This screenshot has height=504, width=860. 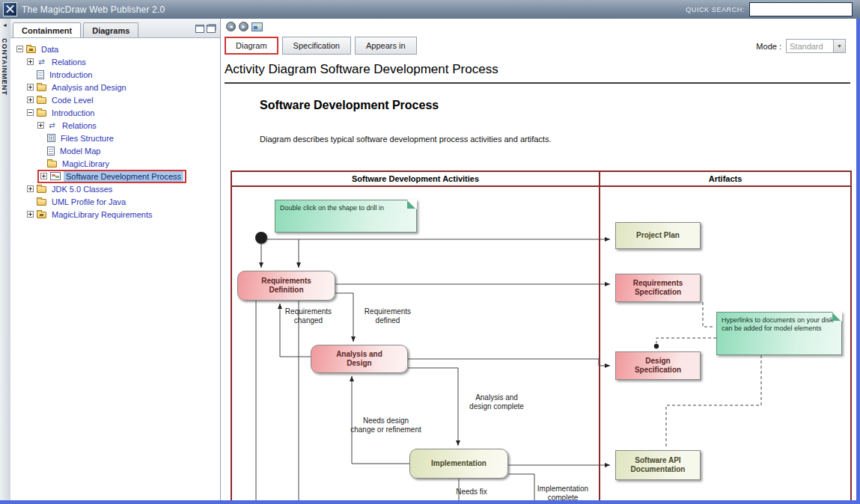 I want to click on content-tabbar: Diagram Specification Appears in, so click(x=323, y=46).